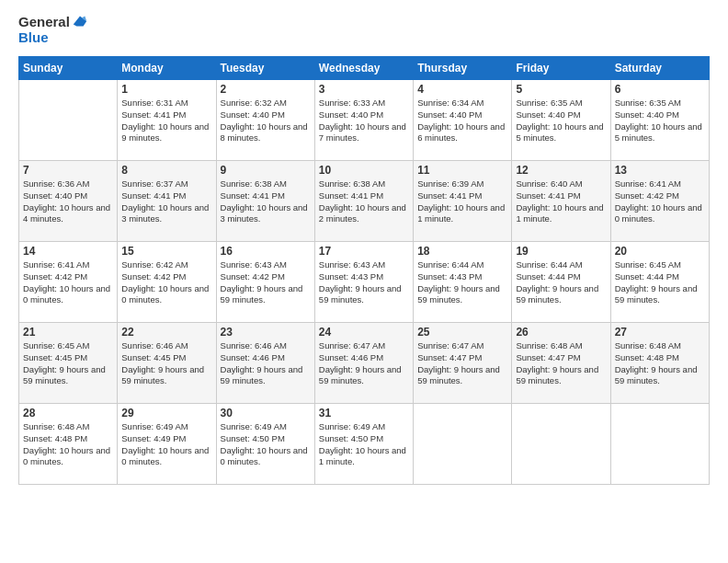 This screenshot has height=563, width=728. I want to click on day-number: 17, so click(364, 251).